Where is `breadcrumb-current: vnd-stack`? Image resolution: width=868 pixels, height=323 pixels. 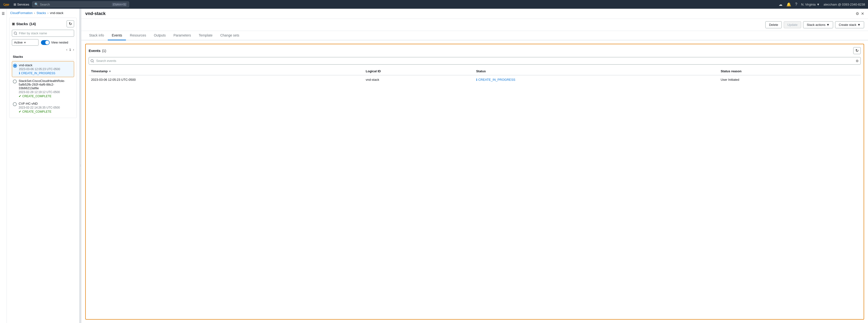 breadcrumb-current: vnd-stack is located at coordinates (57, 13).